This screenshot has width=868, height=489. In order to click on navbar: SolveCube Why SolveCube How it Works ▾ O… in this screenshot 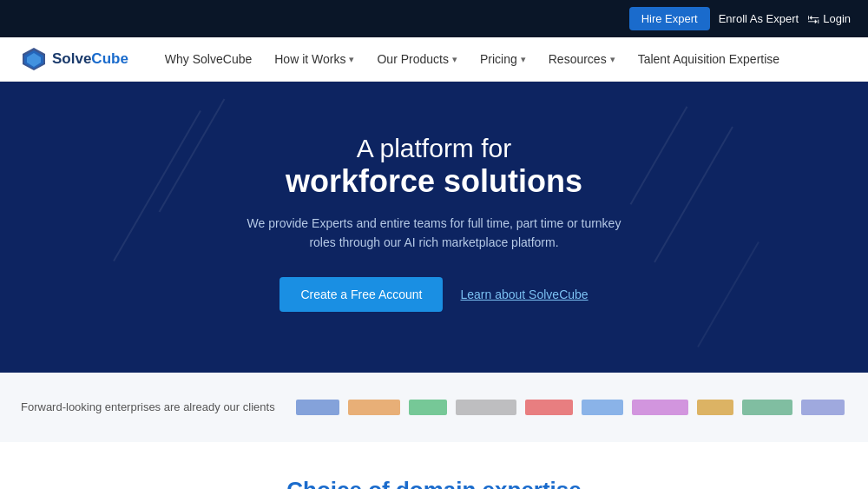, I will do `click(434, 59)`.